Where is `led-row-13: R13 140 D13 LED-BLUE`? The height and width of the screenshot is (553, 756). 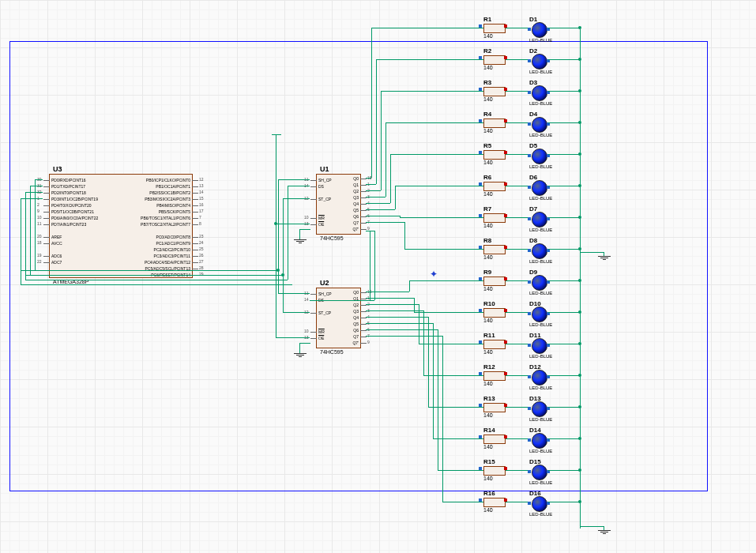 led-row-13: R13 140 D13 LED-BLUE is located at coordinates (588, 413).